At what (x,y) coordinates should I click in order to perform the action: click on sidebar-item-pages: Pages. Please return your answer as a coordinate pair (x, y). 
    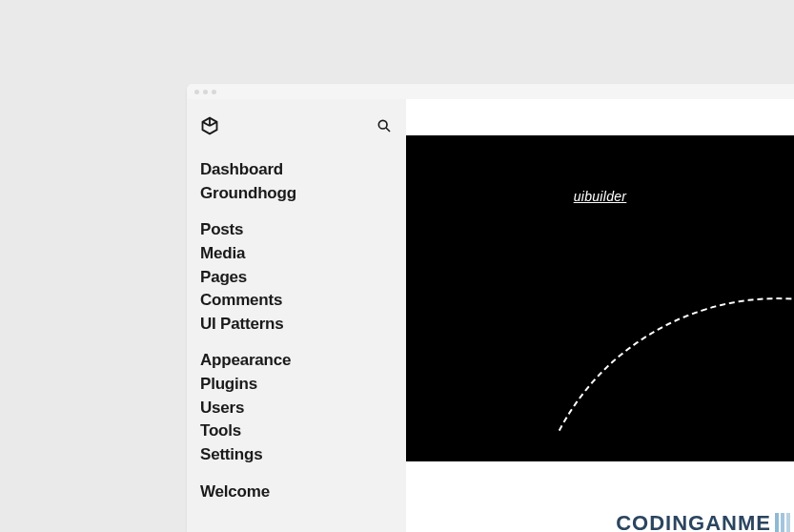
    Looking at the image, I should click on (296, 278).